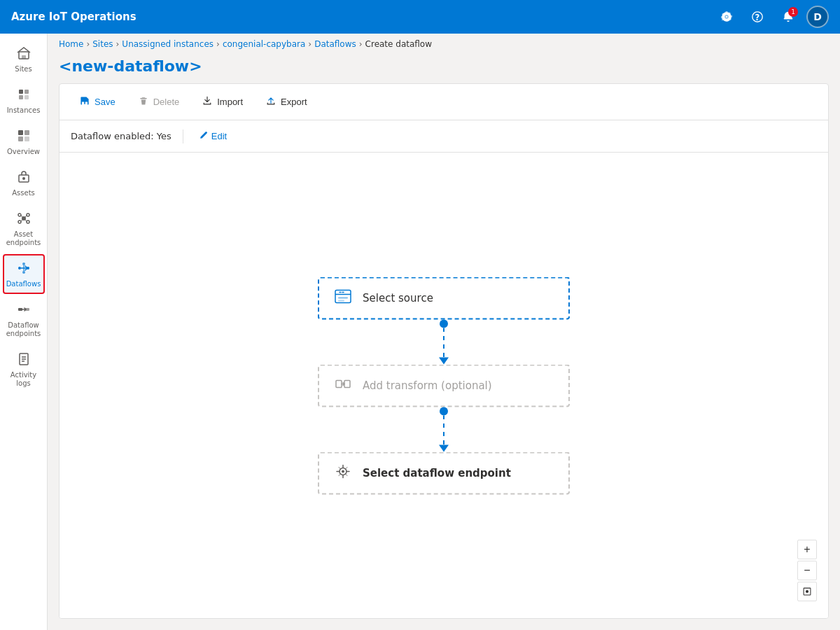 This screenshot has width=840, height=630. What do you see at coordinates (444, 136) in the screenshot?
I see `dataflow-info-bar: Dataflow enabled: Yes Edit` at bounding box center [444, 136].